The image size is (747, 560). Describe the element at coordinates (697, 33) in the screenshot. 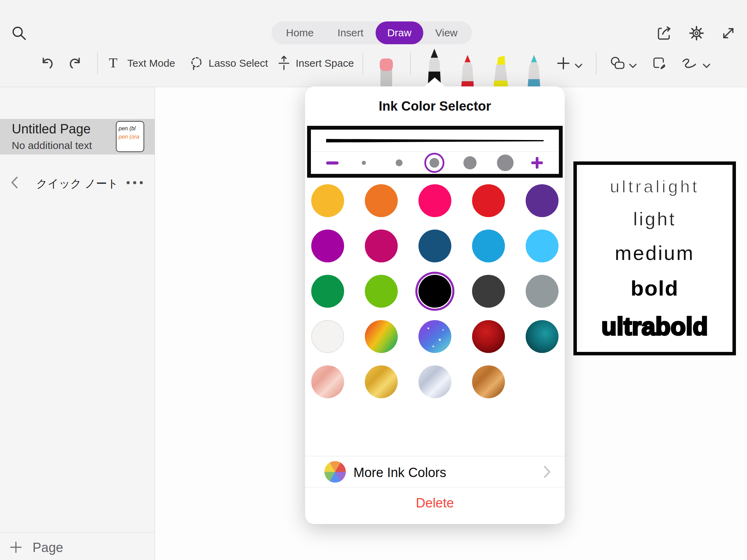

I see `settings-gear-icon` at that location.